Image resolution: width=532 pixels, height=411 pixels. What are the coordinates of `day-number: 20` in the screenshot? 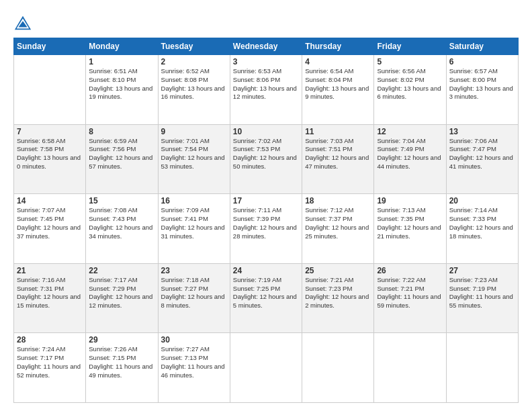 It's located at (482, 201).